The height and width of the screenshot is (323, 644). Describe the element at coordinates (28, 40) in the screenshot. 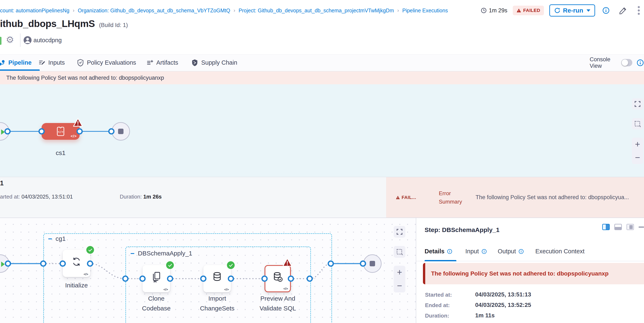

I see `user-avatar-icon` at that location.